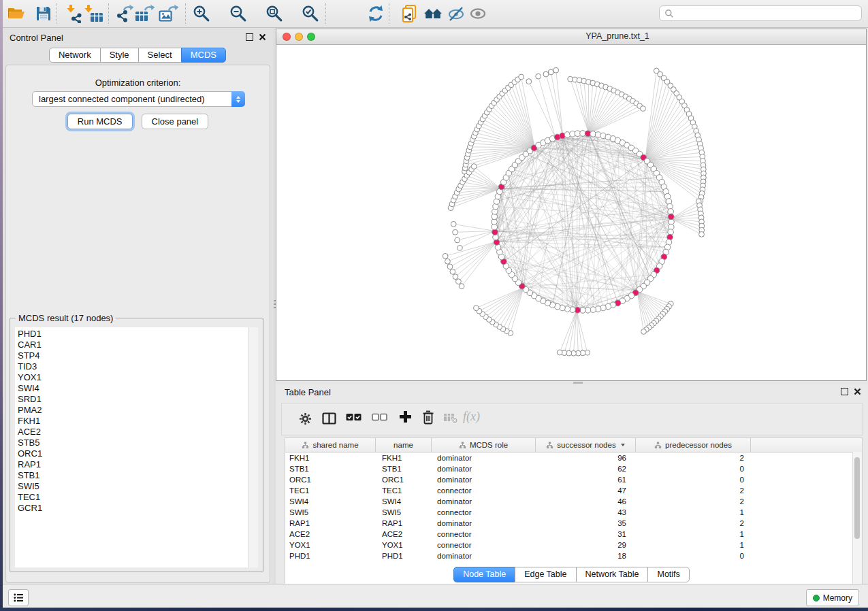 Image resolution: width=868 pixels, height=611 pixels. Describe the element at coordinates (483, 445) in the screenshot. I see `column-header-MCDS-role: MCDS role` at that location.